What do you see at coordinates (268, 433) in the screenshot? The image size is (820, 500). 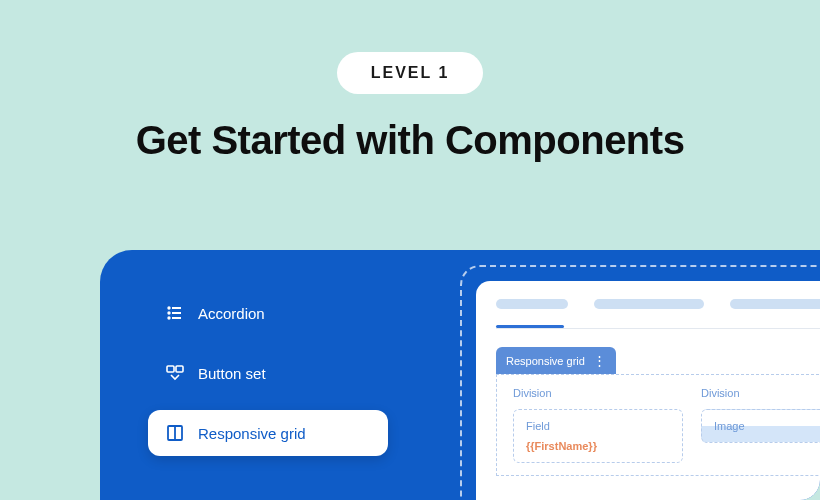 I see `sidebar-item-responsive-grid: Responsive grid` at bounding box center [268, 433].